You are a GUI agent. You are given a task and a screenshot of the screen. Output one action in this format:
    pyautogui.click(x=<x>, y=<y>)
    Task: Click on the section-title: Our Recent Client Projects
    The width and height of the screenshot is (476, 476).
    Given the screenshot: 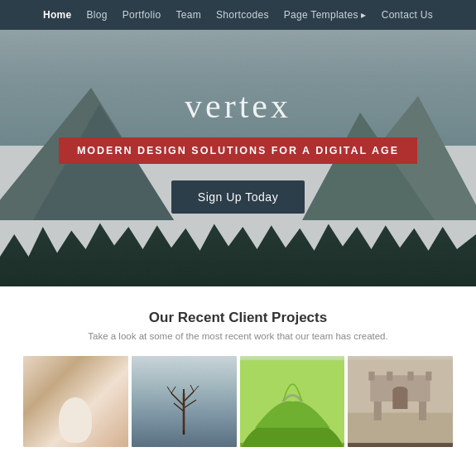 What is the action you would take?
    pyautogui.click(x=238, y=318)
    